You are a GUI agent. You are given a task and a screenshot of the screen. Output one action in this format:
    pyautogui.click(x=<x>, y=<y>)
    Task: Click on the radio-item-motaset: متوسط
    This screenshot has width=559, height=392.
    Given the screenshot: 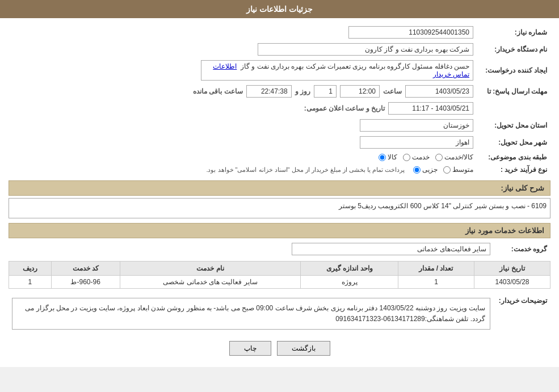 What is the action you would take?
    pyautogui.click(x=459, y=170)
    